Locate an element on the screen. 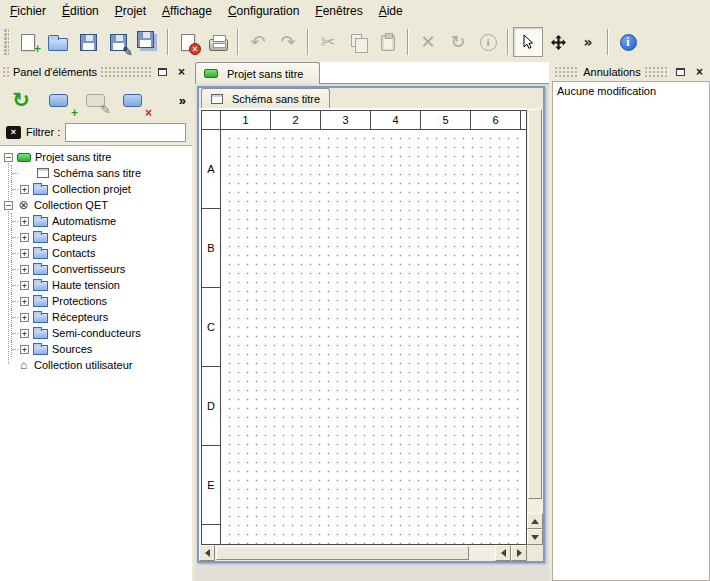 The image size is (710, 581). tabbar-empty-area is located at coordinates (434, 73).